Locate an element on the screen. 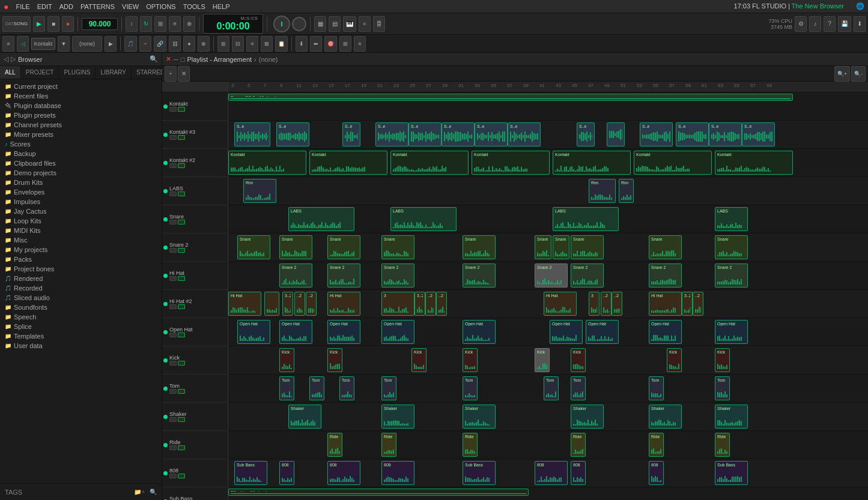 This screenshot has height=500, width=868. clip-8-0: Hi Hat is located at coordinates (245, 304).